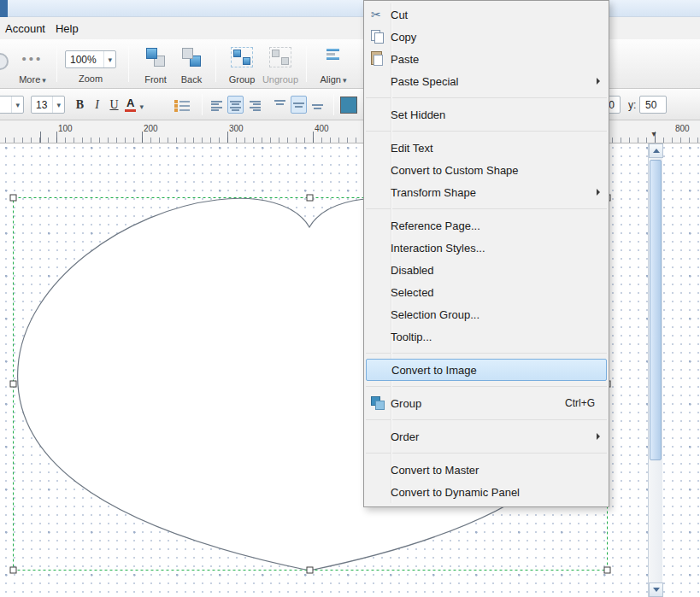  I want to click on align-left-button, so click(217, 104).